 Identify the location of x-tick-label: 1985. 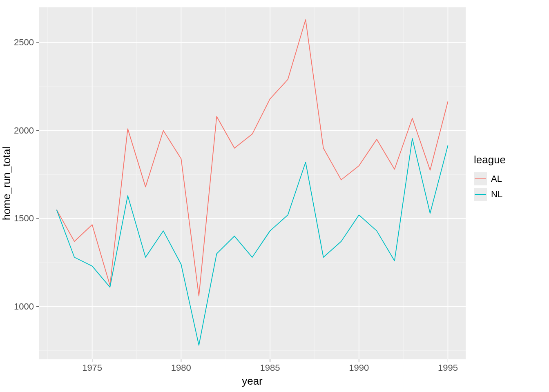
(270, 368).